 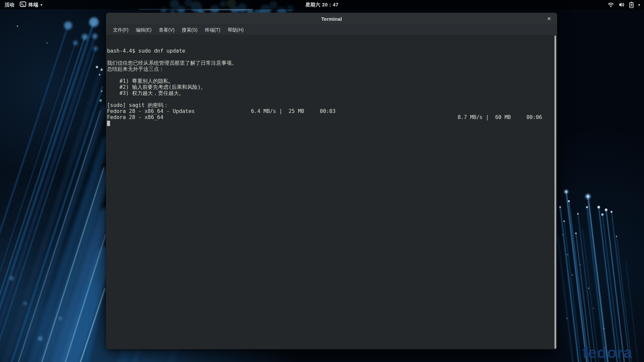 I want to click on close-icon: ✕, so click(x=549, y=19).